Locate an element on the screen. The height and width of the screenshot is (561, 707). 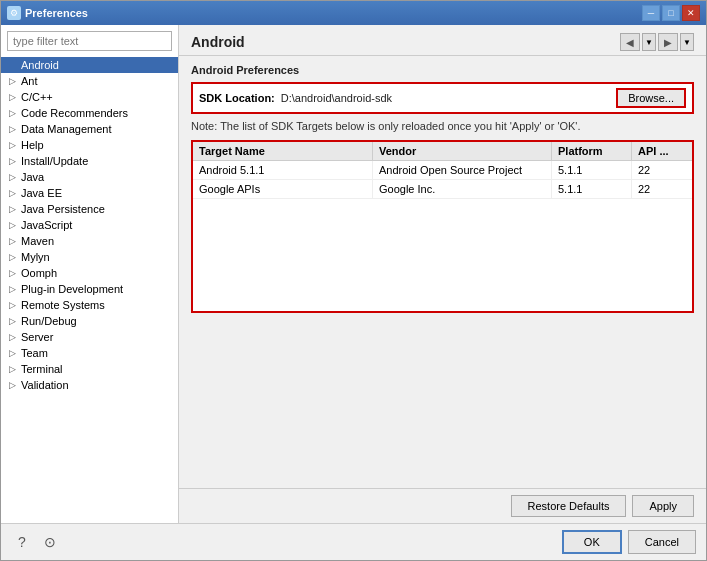
nav-forward-dropdown: ▼ is located at coordinates (687, 42).